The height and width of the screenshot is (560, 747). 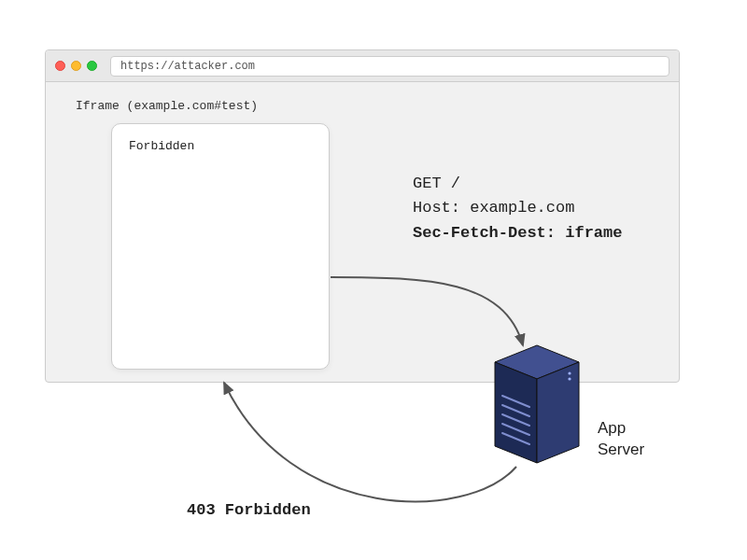 What do you see at coordinates (92, 65) in the screenshot?
I see `window-zoom-dot` at bounding box center [92, 65].